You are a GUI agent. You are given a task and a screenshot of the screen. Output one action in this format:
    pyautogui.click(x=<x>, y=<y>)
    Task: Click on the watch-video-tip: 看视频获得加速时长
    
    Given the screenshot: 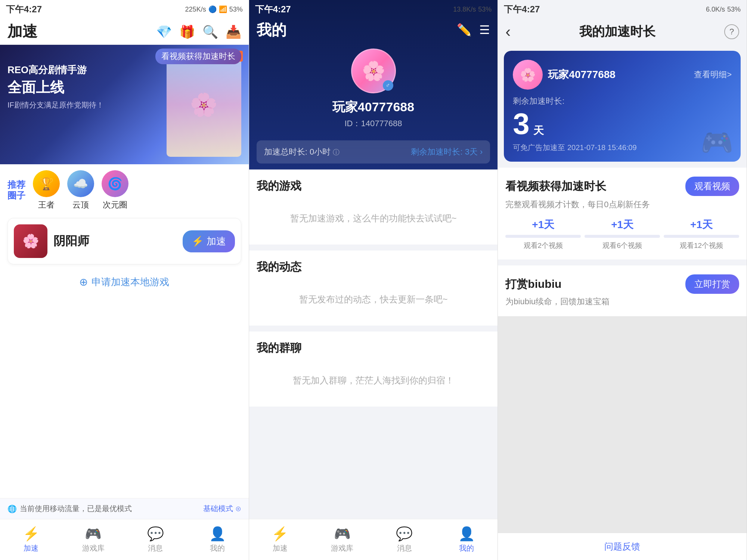 What is the action you would take?
    pyautogui.click(x=198, y=56)
    